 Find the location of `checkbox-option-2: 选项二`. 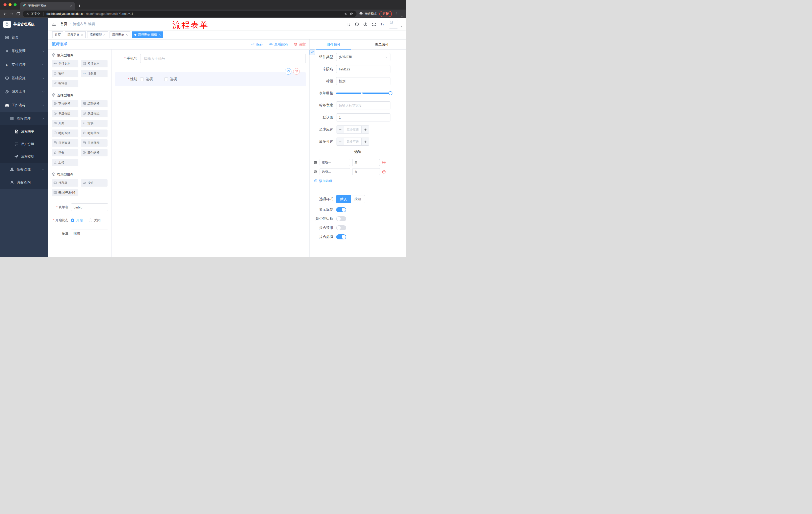

checkbox-option-2: 选项二 is located at coordinates (172, 79).